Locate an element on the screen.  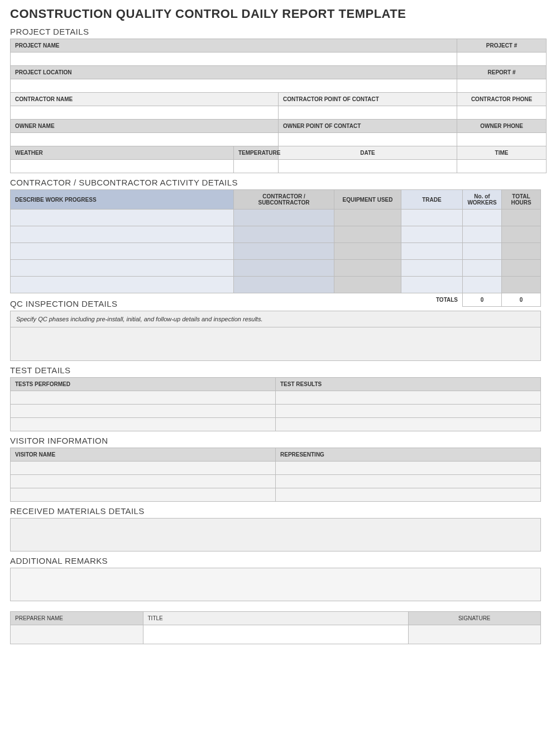
contractor-name-label: CONTRACTOR NAME is located at coordinates (145, 99).